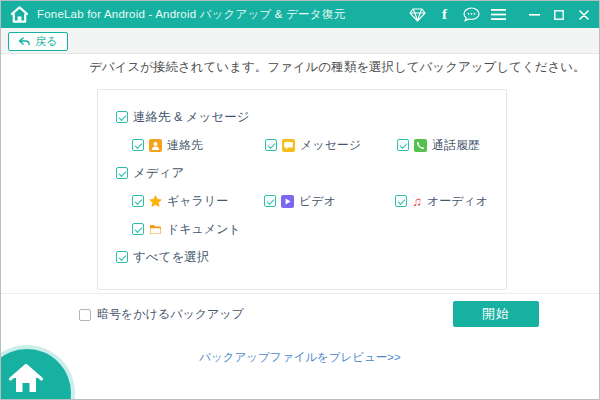 This screenshot has width=600, height=400. I want to click on call-history-icon, so click(420, 146).